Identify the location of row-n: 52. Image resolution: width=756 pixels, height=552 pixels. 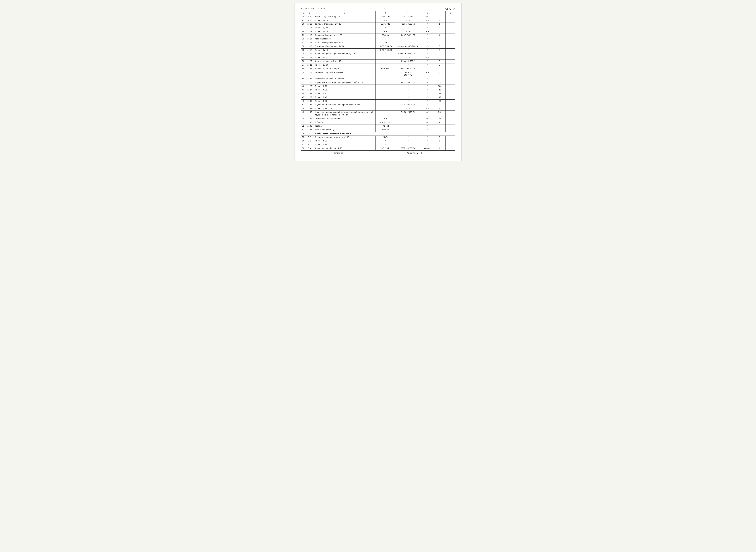
(303, 126).